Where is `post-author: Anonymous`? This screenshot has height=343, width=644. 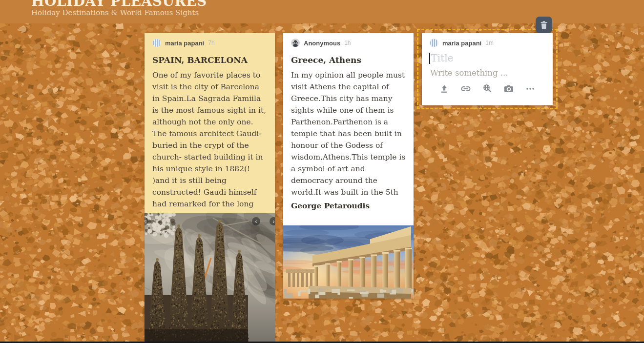
post-author: Anonymous is located at coordinates (322, 43).